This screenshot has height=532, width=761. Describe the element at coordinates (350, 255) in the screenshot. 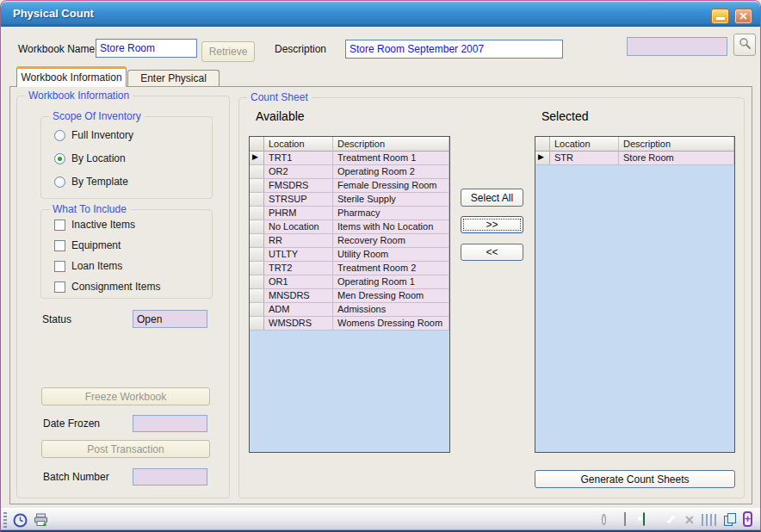

I see `table-row: UTLTY Utility Room` at that location.